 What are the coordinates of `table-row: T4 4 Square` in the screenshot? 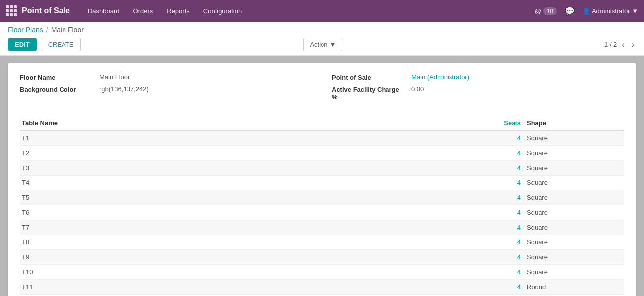 It's located at (322, 183).